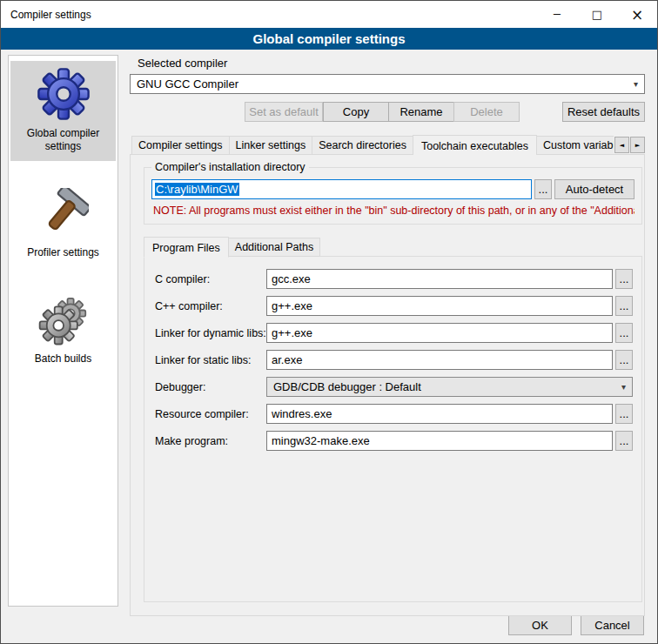 The height and width of the screenshot is (644, 658). What do you see at coordinates (188, 84) in the screenshot?
I see `selected-compiler-value: GNU GCC Compiler` at bounding box center [188, 84].